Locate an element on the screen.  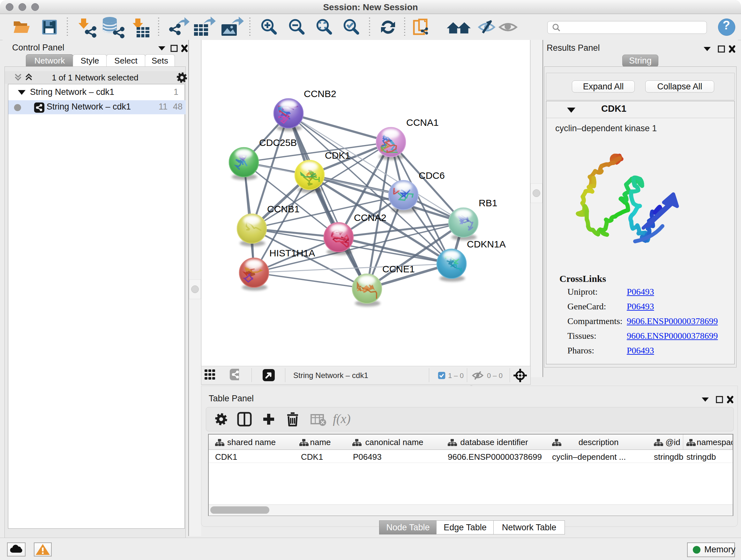
svg-text: f(x) is located at coordinates (342, 419).